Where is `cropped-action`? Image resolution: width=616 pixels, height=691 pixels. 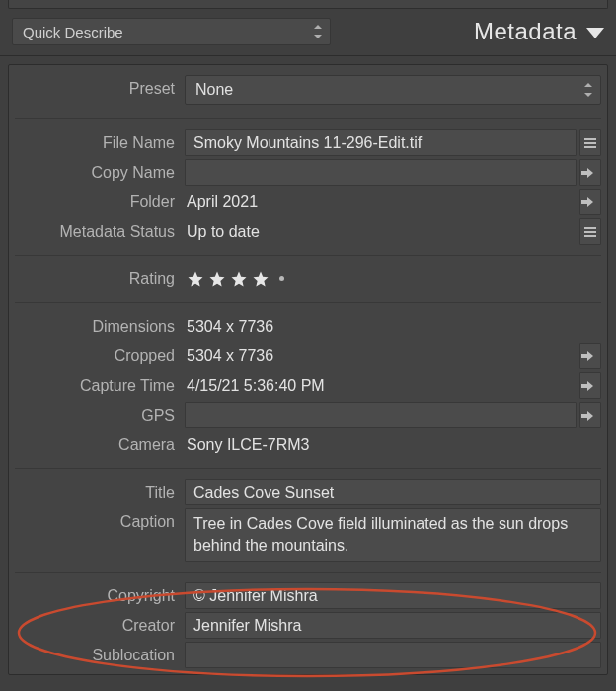 cropped-action is located at coordinates (590, 355).